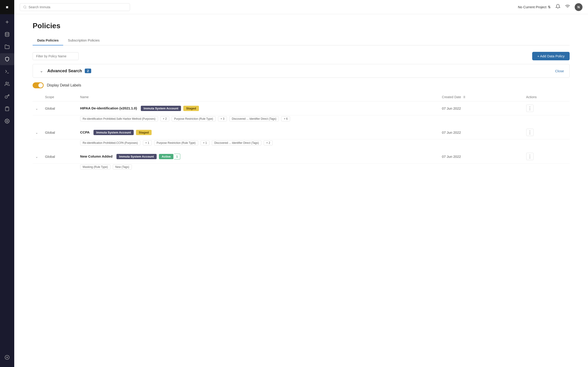 The height and width of the screenshot is (367, 588). What do you see at coordinates (7, 84) in the screenshot?
I see `sidebar-item-users` at bounding box center [7, 84].